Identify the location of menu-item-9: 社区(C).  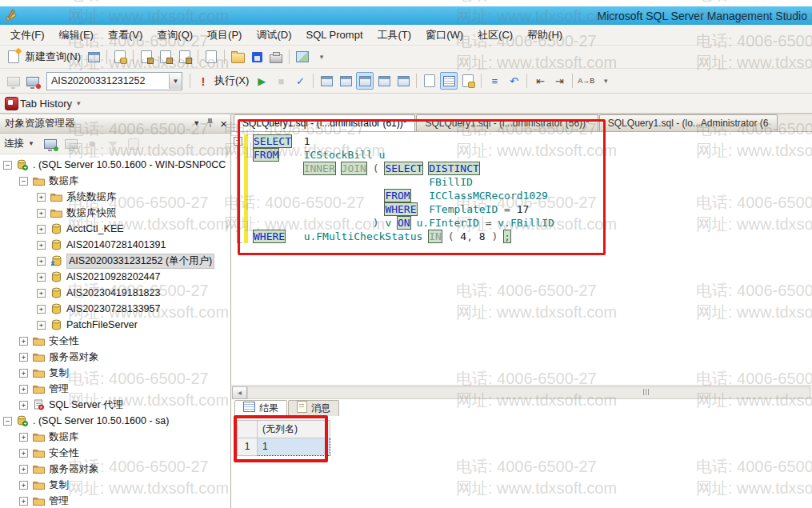
(495, 35).